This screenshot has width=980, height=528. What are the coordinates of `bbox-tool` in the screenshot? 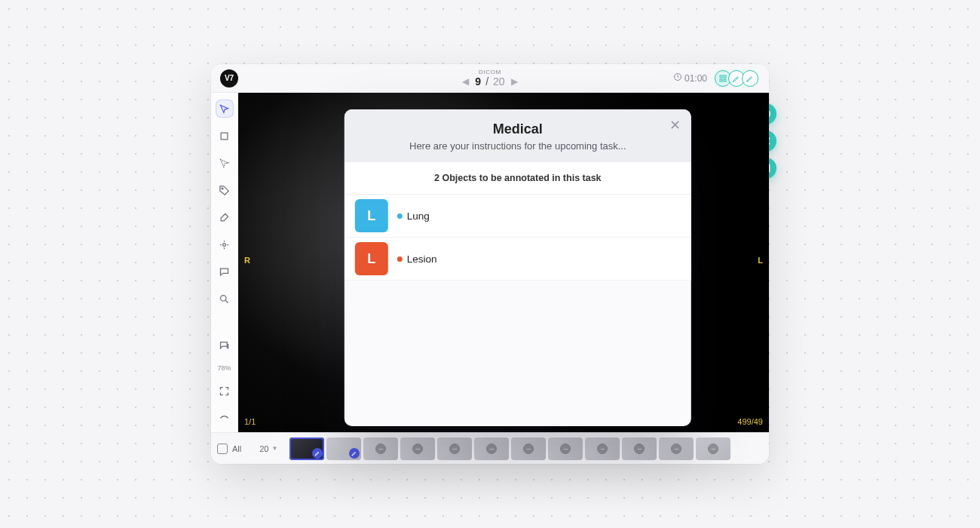 It's located at (225, 136).